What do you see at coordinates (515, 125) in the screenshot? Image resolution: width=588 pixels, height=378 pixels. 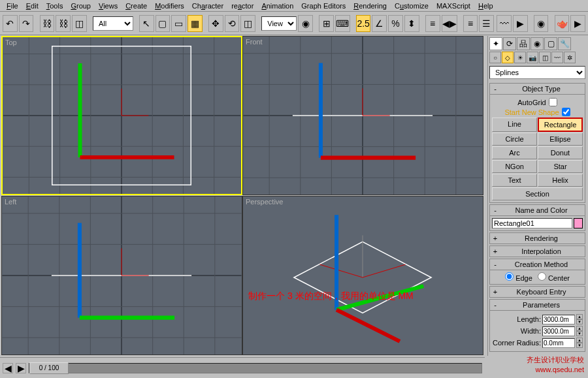 I see `line-button: Line` at bounding box center [515, 125].